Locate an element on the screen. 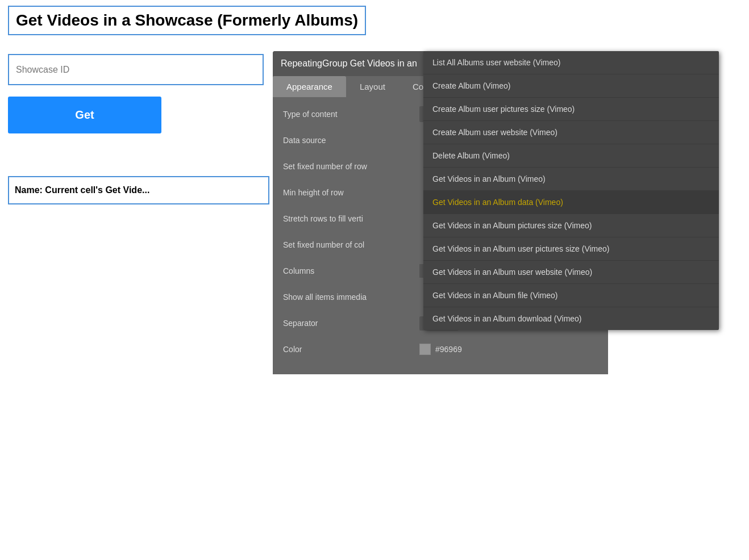 This screenshot has height=560, width=749. content-row-label: Name: Current cell's Get Vide... is located at coordinates (82, 190).